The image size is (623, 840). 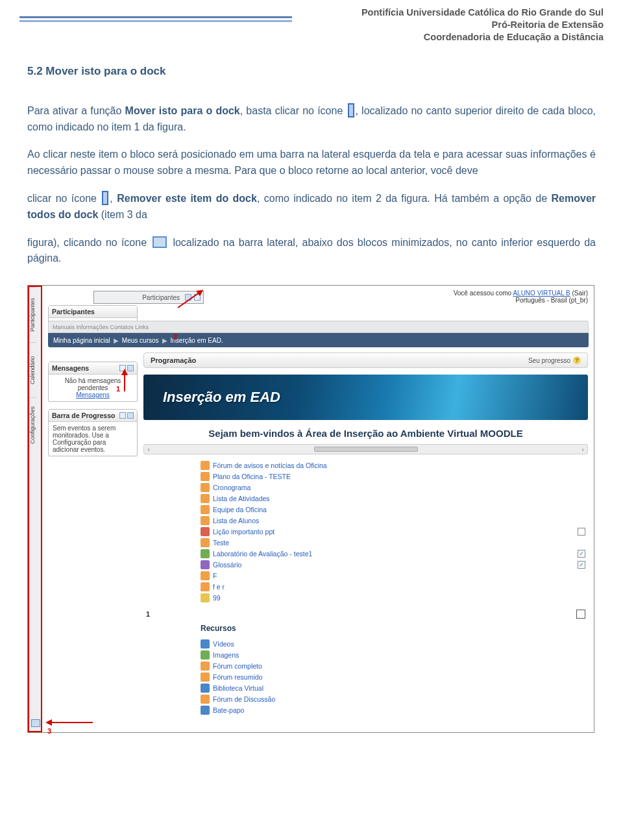 I want to click on logout-suffix: (Sair), so click(x=579, y=293).